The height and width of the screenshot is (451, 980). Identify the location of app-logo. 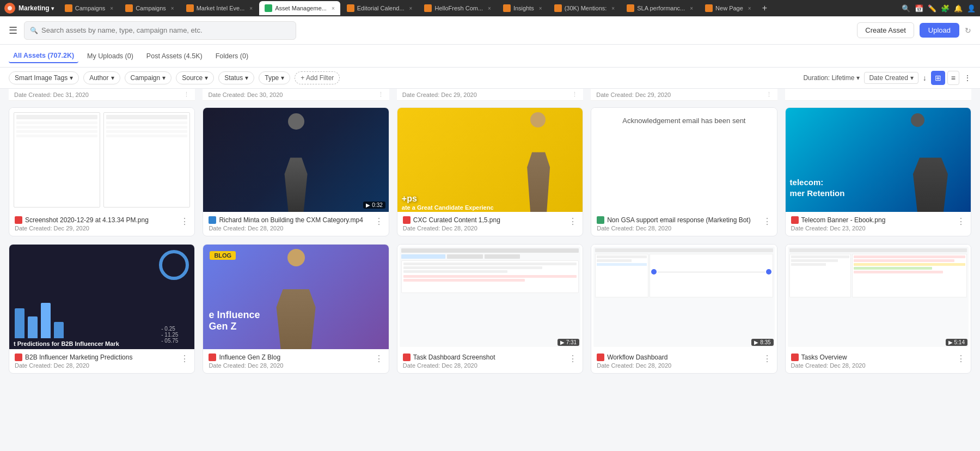
(10, 8).